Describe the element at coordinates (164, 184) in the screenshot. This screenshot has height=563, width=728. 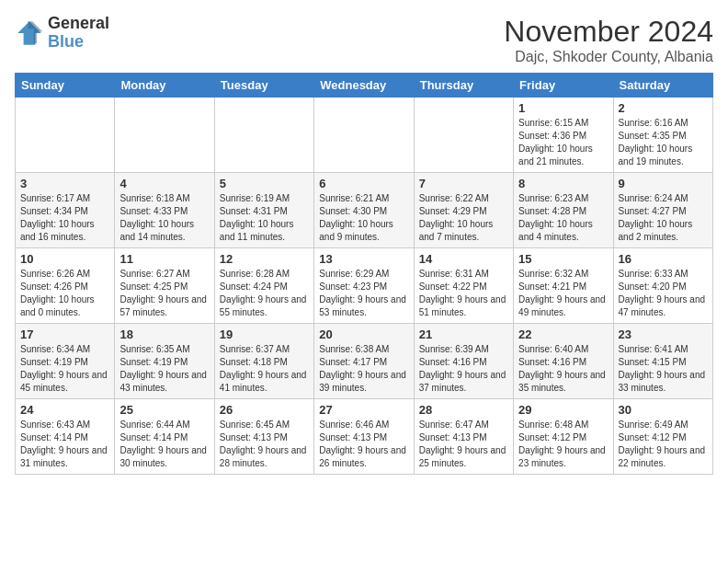
I see `day-number: 4` at that location.